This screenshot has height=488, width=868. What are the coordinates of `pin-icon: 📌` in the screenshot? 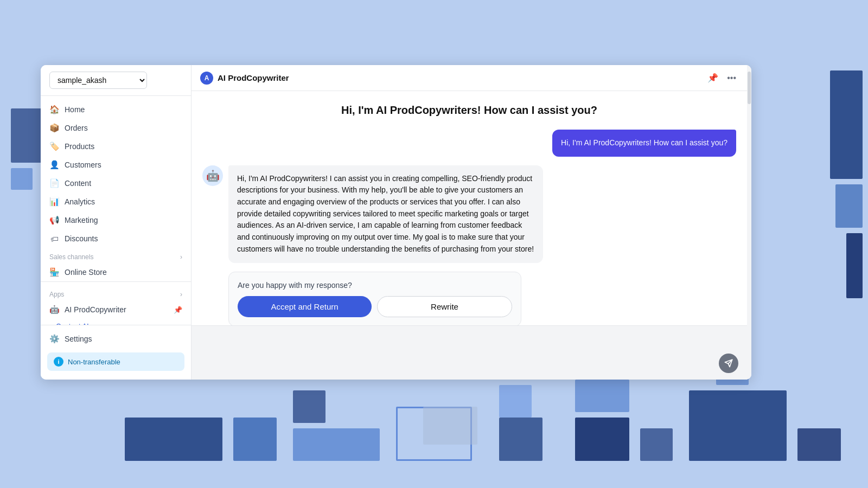 It's located at (178, 310).